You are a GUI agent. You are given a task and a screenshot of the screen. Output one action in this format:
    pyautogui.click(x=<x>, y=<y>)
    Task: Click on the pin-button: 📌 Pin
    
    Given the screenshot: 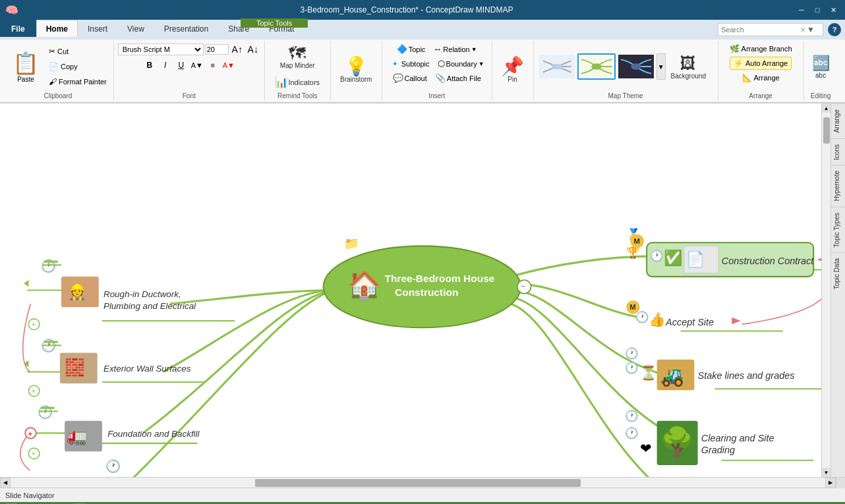 What is the action you would take?
    pyautogui.click(x=513, y=70)
    